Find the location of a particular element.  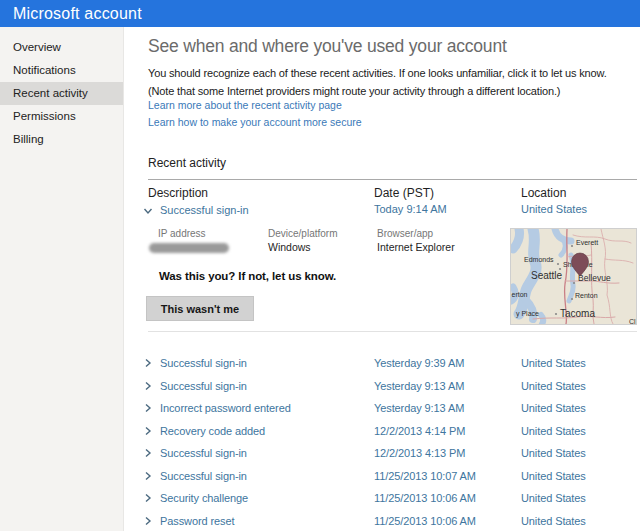

activity-row: Recovery code added 12/2/2013 4:14 PM Un… is located at coordinates (382, 432).